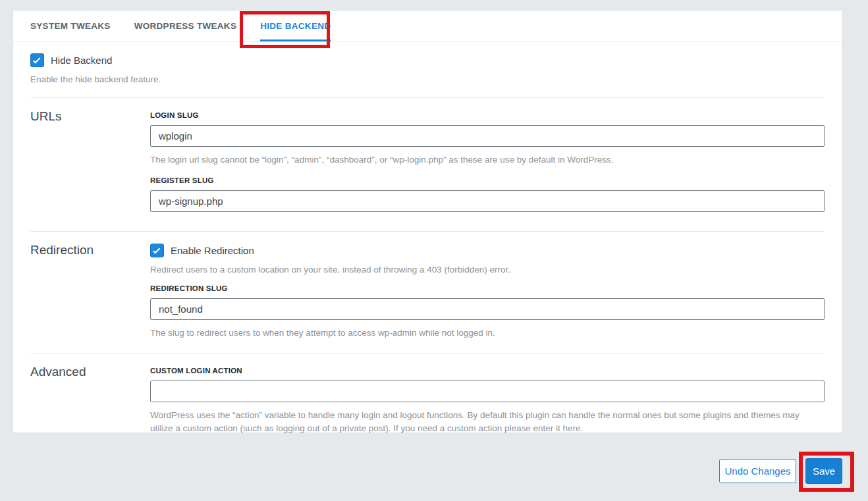 The image size is (868, 501). I want to click on hide-backend-checkbox-row: Hide Backend, so click(427, 61).